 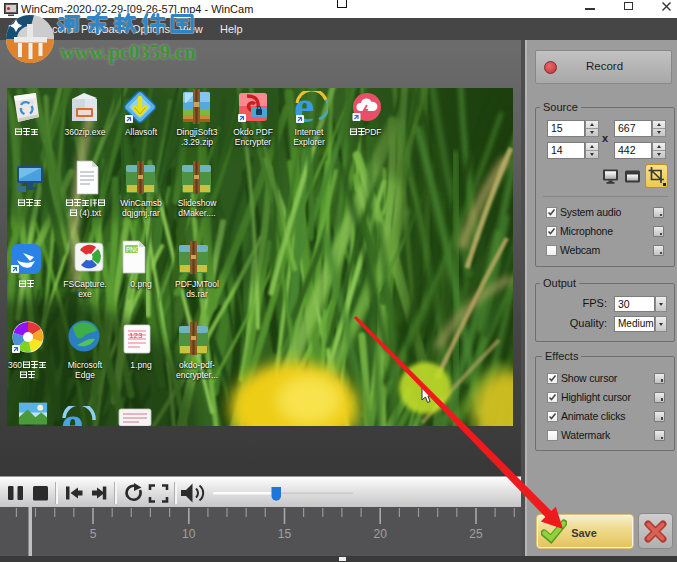 I want to click on svg-text: 20, so click(x=381, y=534).